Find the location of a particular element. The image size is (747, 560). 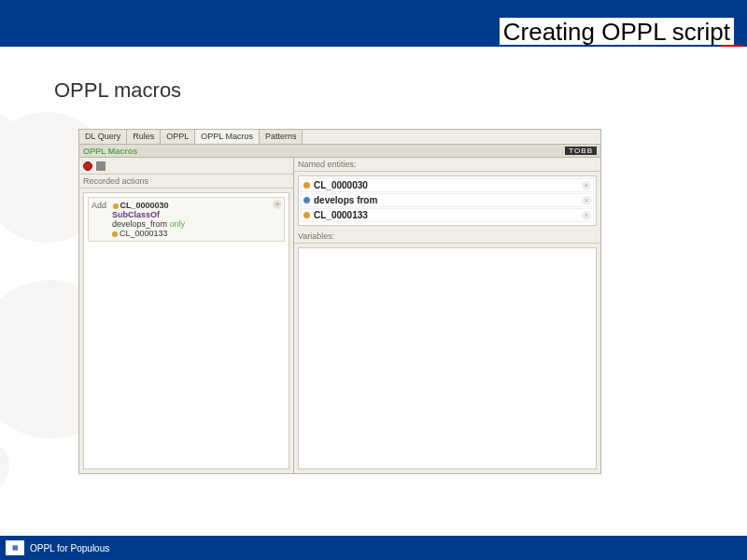

tab-patterns: Patterns is located at coordinates (282, 136).